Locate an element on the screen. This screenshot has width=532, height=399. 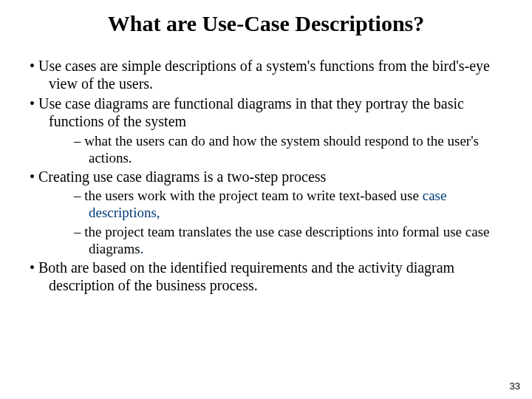
sub-bullet-list: what the users can do and how the system… is located at coordinates (288, 149).